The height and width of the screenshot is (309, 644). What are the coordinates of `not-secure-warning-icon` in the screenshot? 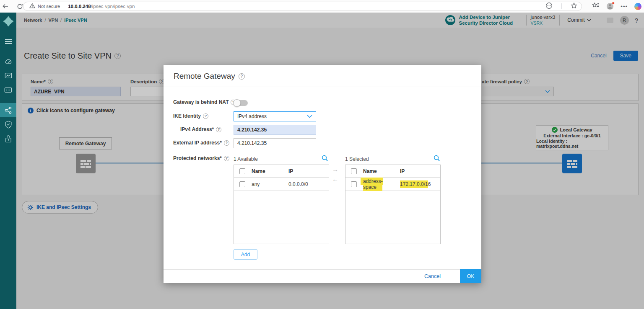 It's located at (32, 6).